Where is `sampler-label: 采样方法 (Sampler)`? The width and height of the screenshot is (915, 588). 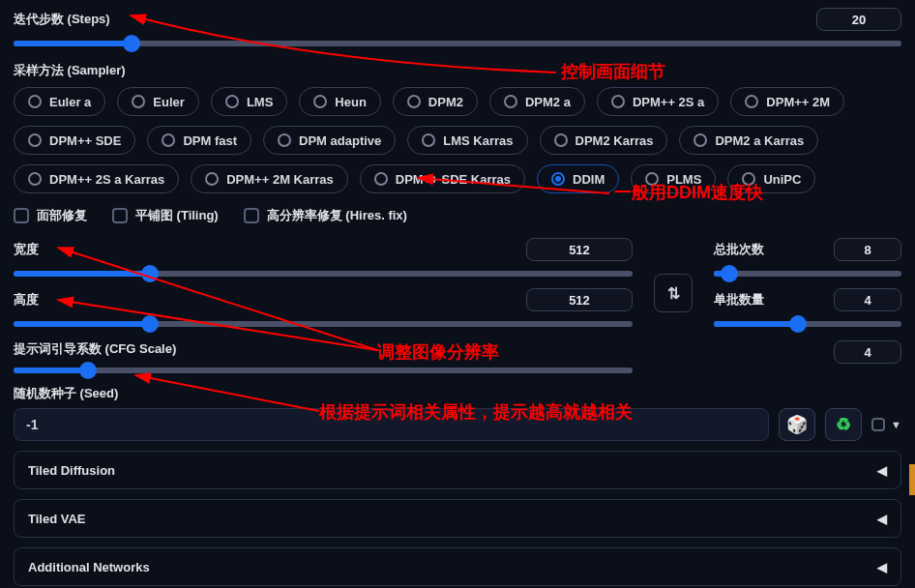 sampler-label: 采样方法 (Sampler) is located at coordinates (458, 71).